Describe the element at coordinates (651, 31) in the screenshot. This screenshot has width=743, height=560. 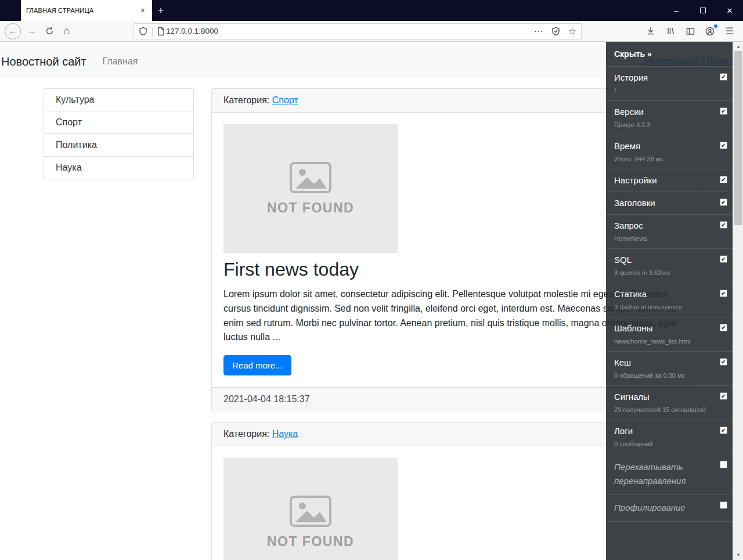
I see `download-icon` at that location.